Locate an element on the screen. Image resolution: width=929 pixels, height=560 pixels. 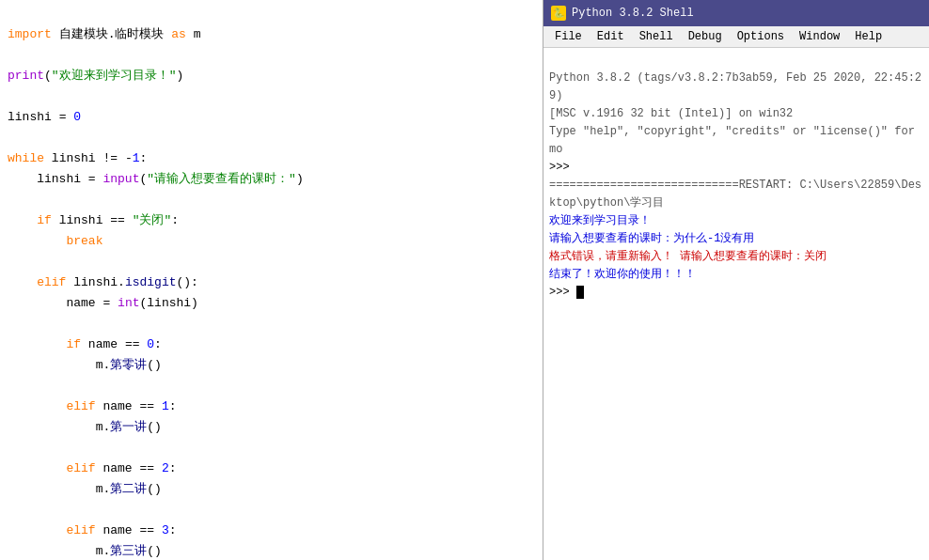
separator-line: ============================RESTART: C:\… is located at coordinates (735, 194).